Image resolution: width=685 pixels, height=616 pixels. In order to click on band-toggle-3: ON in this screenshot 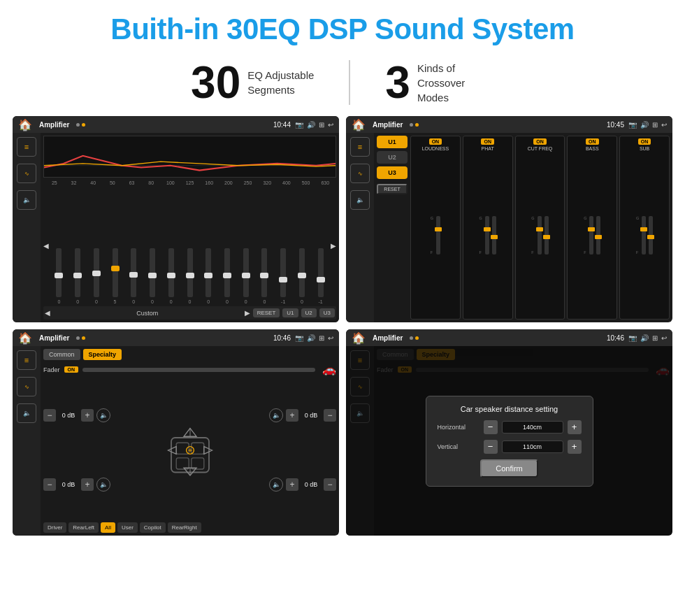, I will do `click(593, 141)`.